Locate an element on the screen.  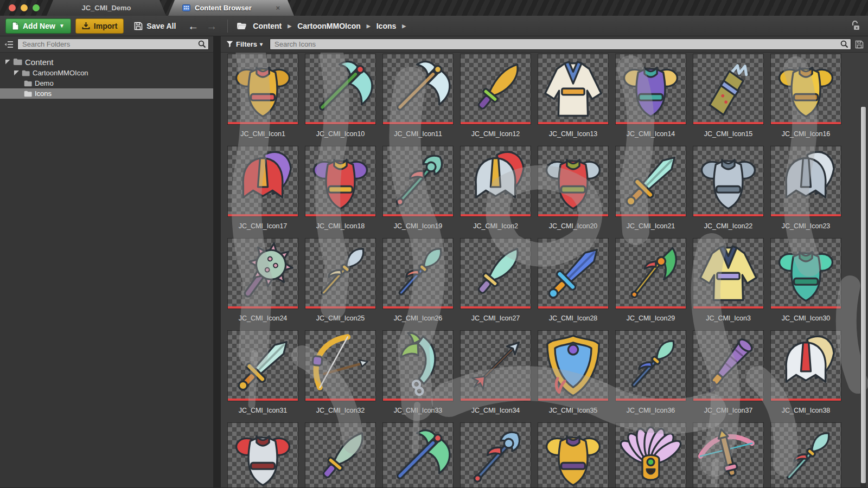
asset-item: JC_CMI_Icon35 is located at coordinates (573, 377).